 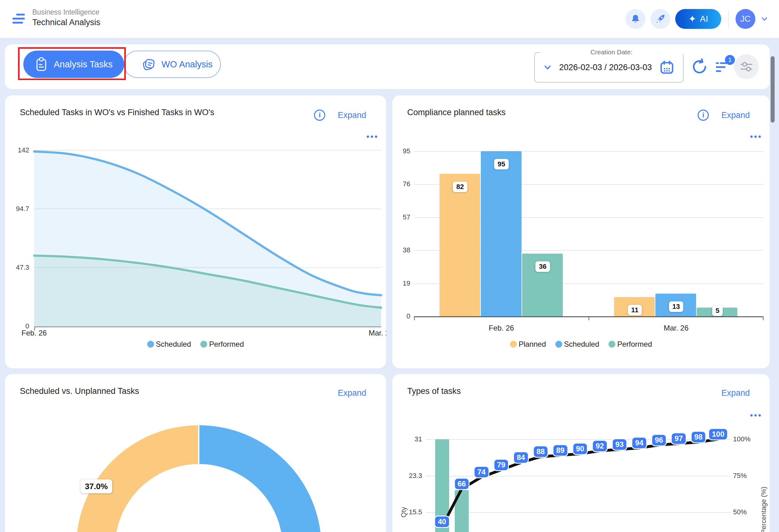 I want to click on rocket-icon, so click(x=660, y=19).